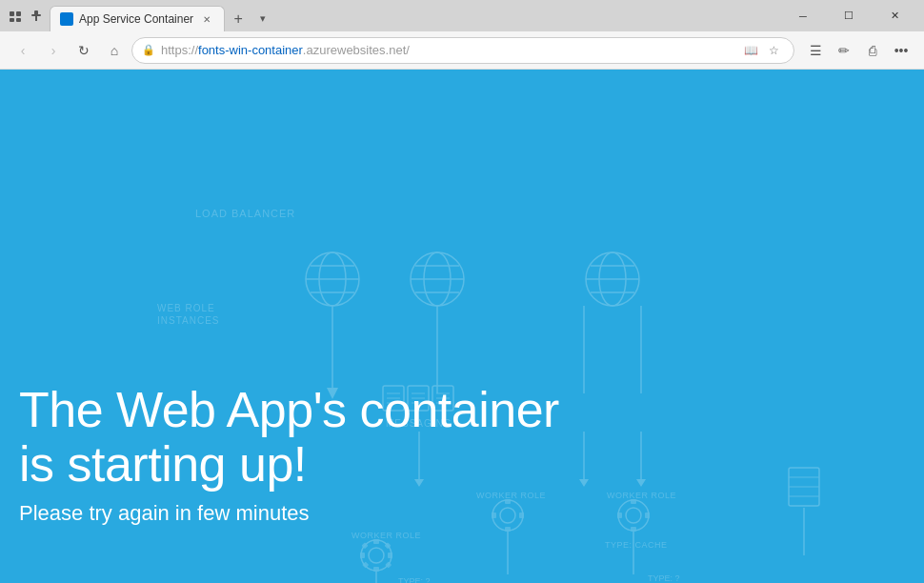  I want to click on nav-right-buttons: ☰ ✏ ⎙ •••, so click(858, 50).